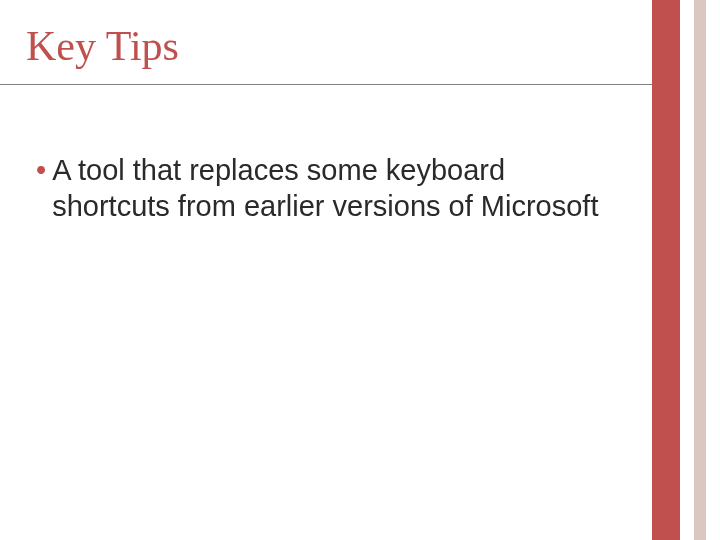 The image size is (720, 540). I want to click on title-underline, so click(360, 84).